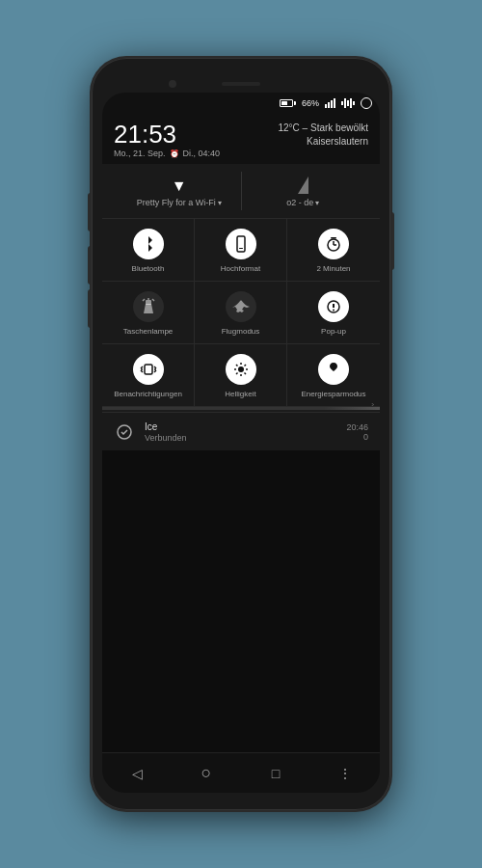 The height and width of the screenshot is (868, 482). I want to click on back-button: ◁, so click(137, 773).